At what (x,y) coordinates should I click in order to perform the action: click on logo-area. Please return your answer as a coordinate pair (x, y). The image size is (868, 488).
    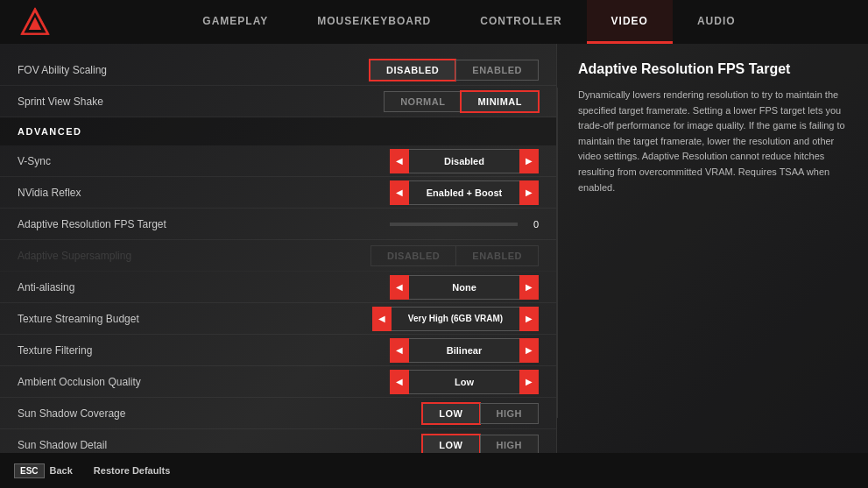
    Looking at the image, I should click on (35, 22).